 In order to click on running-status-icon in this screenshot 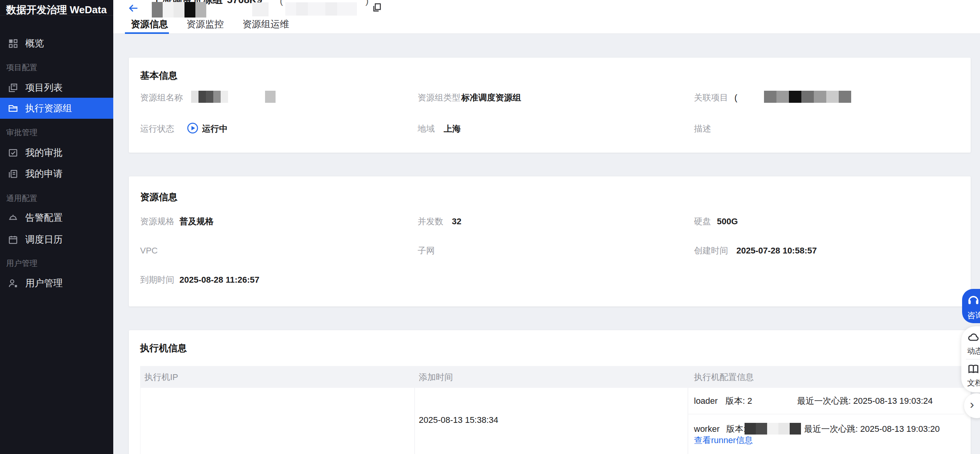, I will do `click(193, 129)`.